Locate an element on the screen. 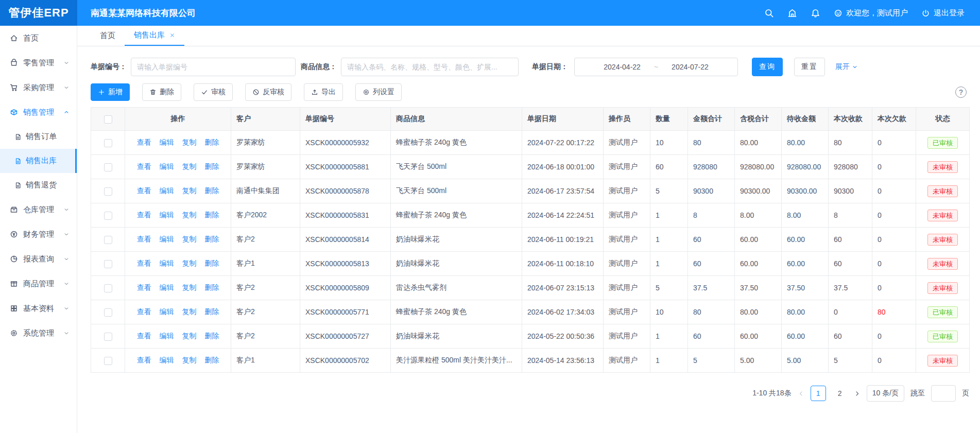 This screenshot has height=433, width=980. sidebar-item-purchase: 采购管理 is located at coordinates (38, 88).